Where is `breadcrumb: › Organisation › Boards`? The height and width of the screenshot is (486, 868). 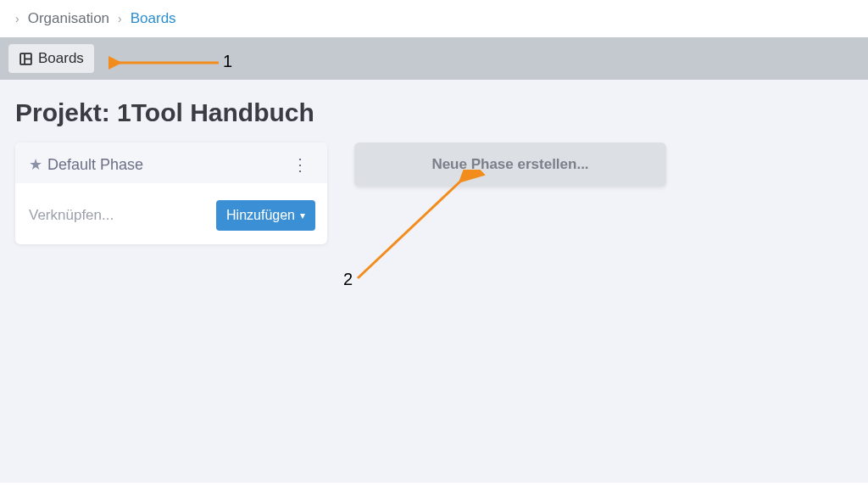
breadcrumb: › Organisation › Boards is located at coordinates (434, 19).